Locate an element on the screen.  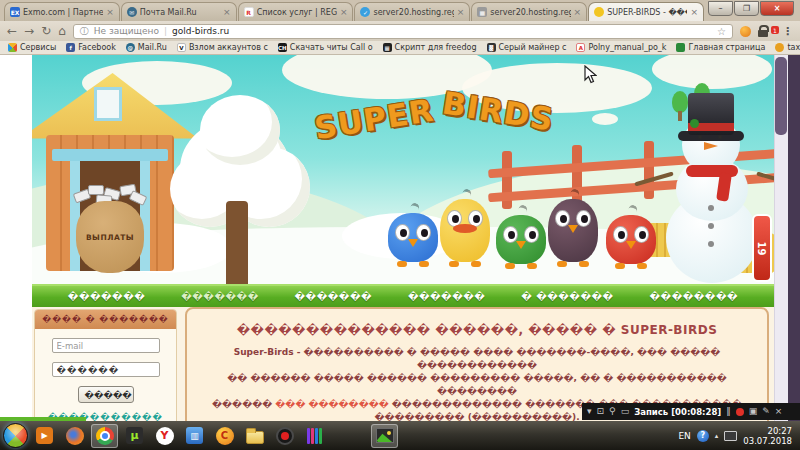
unlock-extension-icon is located at coordinates (763, 34).